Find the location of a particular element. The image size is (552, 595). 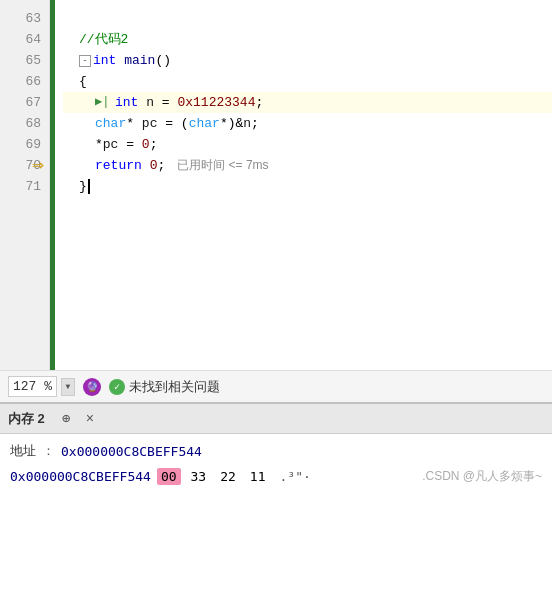

memory-header: 内存 2 ⊕ × is located at coordinates (276, 419).